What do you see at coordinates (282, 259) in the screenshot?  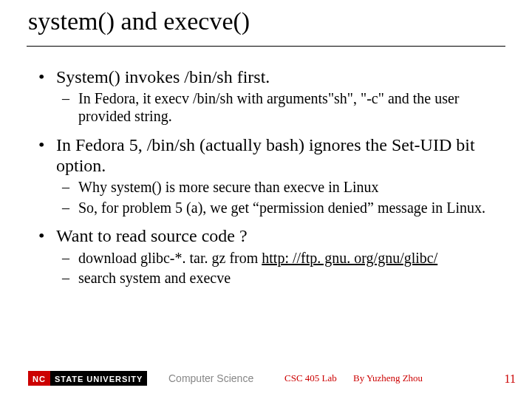 I see `bullet-3-sub-1: – download glibc-*. tar. gz from http: /…` at bounding box center [282, 259].